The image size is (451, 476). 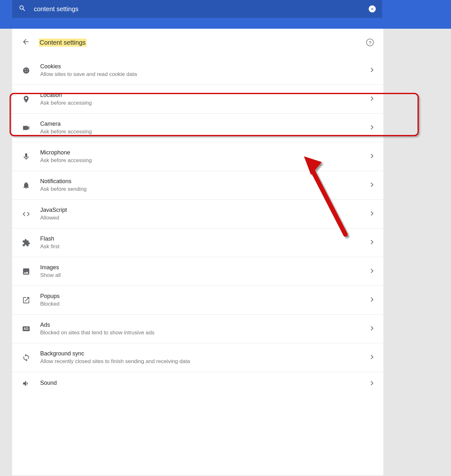 What do you see at coordinates (205, 189) in the screenshot?
I see `row-sub: Ask before sending` at bounding box center [205, 189].